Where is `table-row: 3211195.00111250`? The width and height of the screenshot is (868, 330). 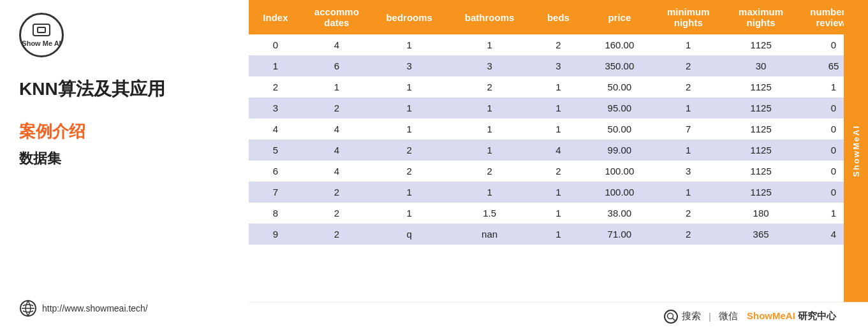
table-row: 3211195.00111250 is located at coordinates (559, 108).